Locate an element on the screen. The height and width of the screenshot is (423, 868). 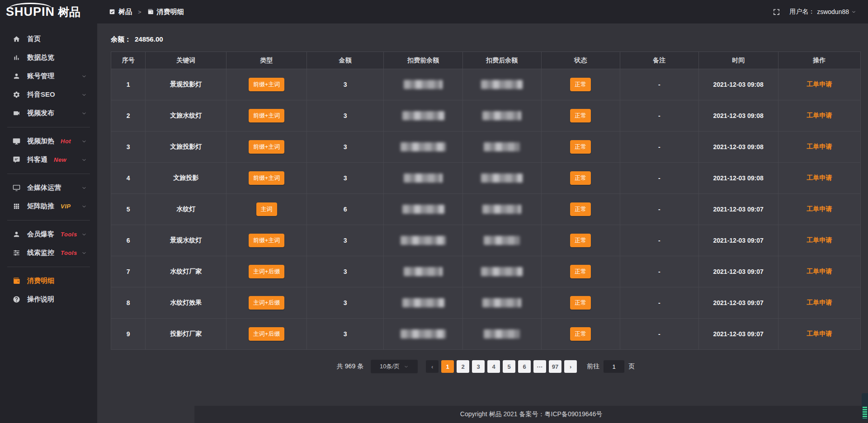
row-index-cell: 5 is located at coordinates (128, 210).